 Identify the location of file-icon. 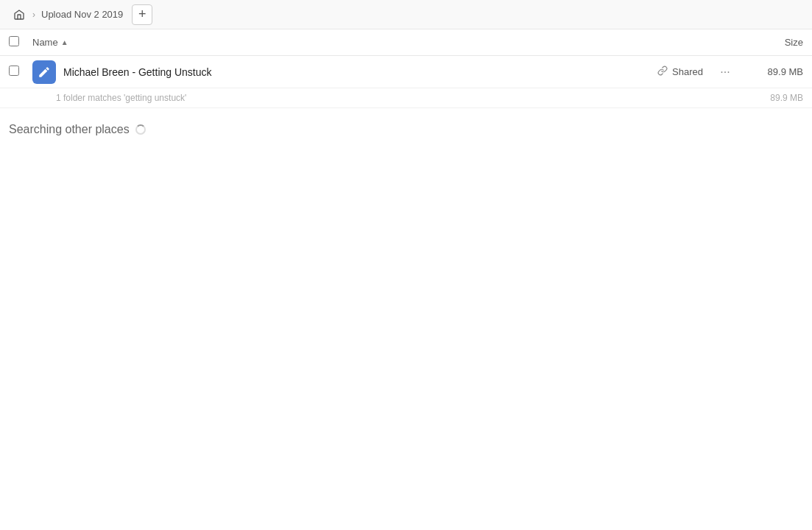
(44, 72).